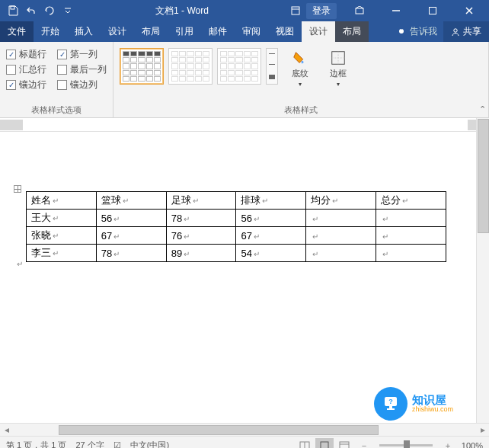 The width and height of the screenshot is (489, 448). I want to click on tab-references: 引用, so click(184, 32).